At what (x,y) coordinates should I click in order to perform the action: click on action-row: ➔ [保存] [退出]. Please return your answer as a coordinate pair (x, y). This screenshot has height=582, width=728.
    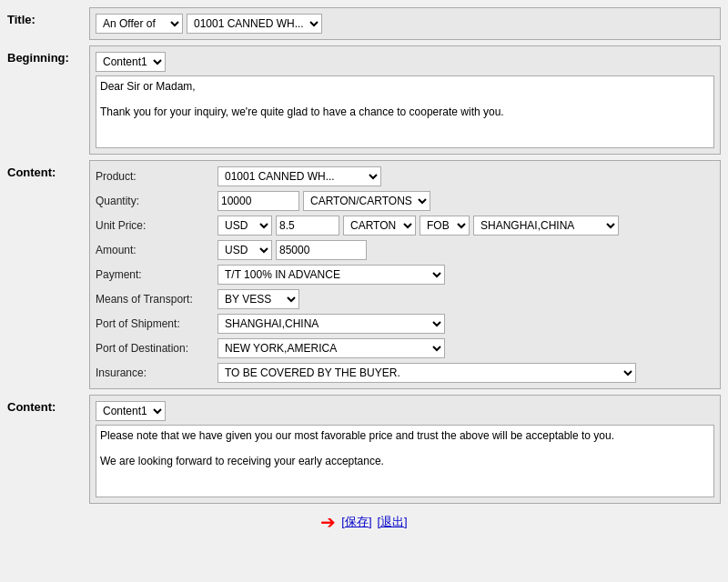
    Looking at the image, I should click on (364, 522).